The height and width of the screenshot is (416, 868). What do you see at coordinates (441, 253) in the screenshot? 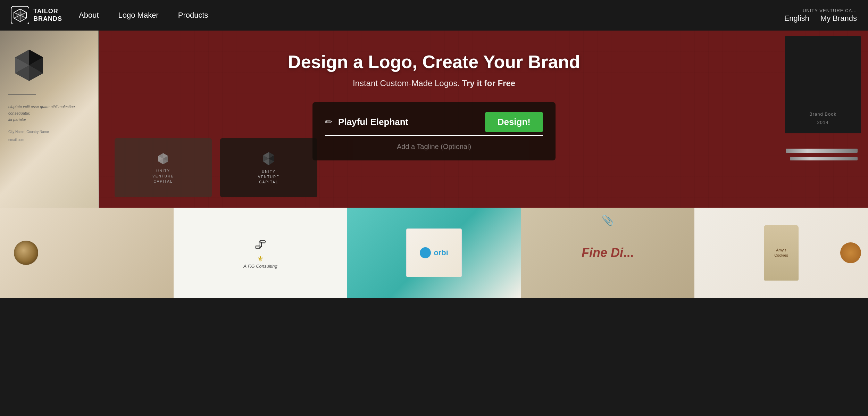
I see `orbi-logo-text: orbi` at bounding box center [441, 253].